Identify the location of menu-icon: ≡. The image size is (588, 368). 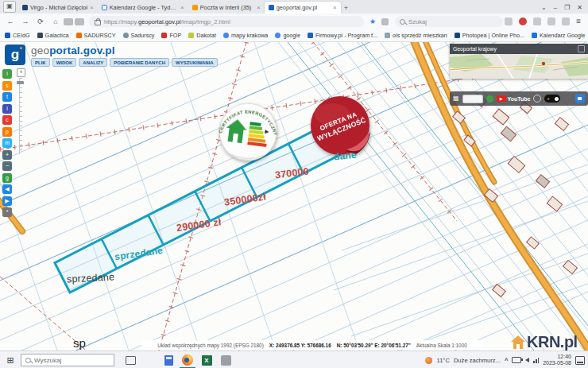
(578, 21).